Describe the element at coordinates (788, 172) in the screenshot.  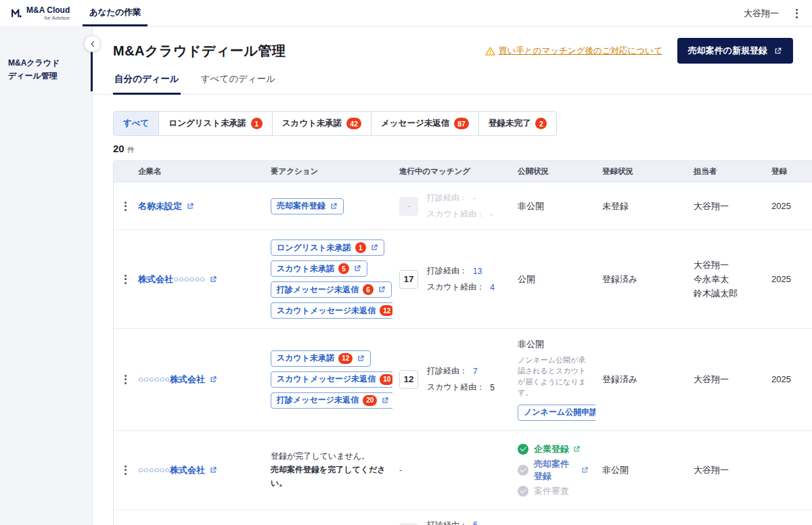
I see `column-header-registered: 登録` at that location.